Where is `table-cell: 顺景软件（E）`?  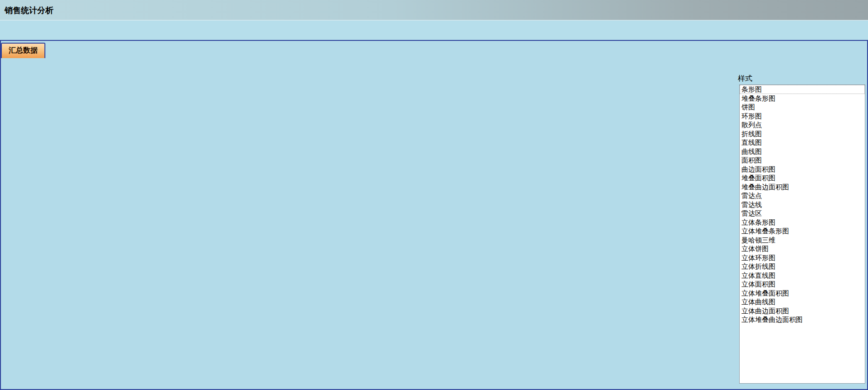
table-cell: 顺景软件（E） is located at coordinates (49, 208).